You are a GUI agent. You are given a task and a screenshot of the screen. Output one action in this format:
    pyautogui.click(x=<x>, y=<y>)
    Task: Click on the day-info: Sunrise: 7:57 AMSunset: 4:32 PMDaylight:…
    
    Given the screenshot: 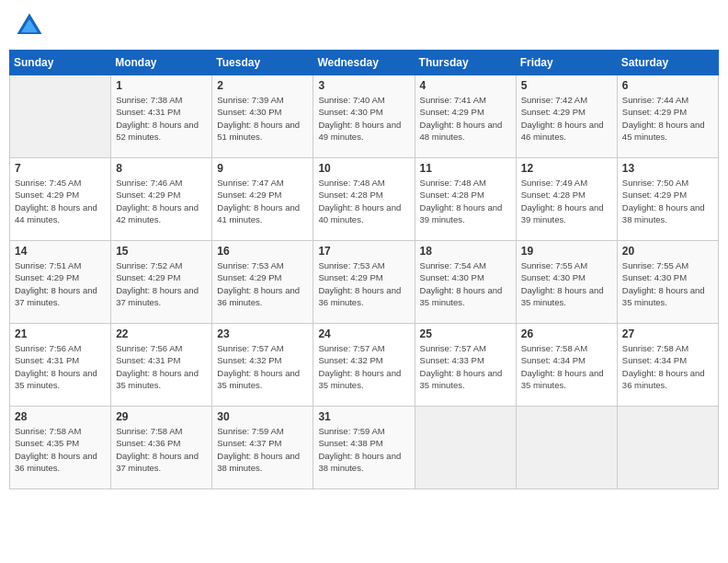 What is the action you would take?
    pyautogui.click(x=263, y=366)
    